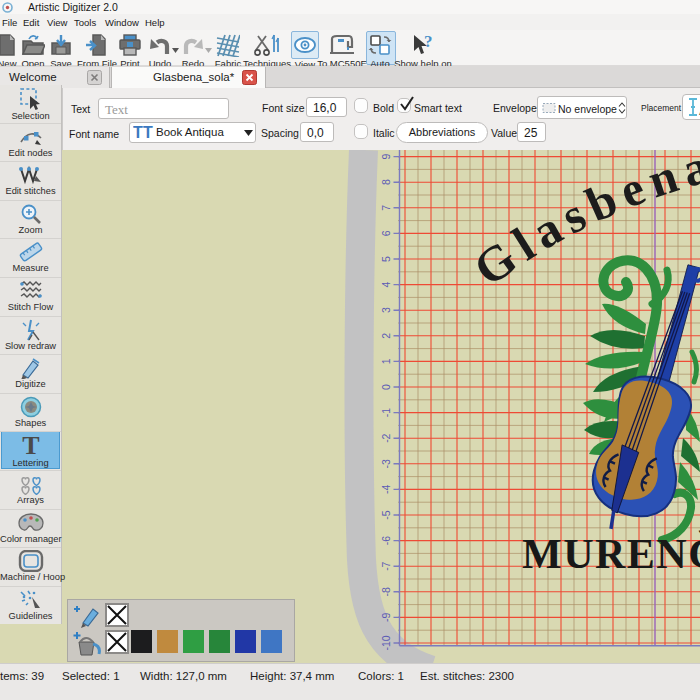 The height and width of the screenshot is (700, 700). I want to click on svg-text: 8, so click(386, 182).